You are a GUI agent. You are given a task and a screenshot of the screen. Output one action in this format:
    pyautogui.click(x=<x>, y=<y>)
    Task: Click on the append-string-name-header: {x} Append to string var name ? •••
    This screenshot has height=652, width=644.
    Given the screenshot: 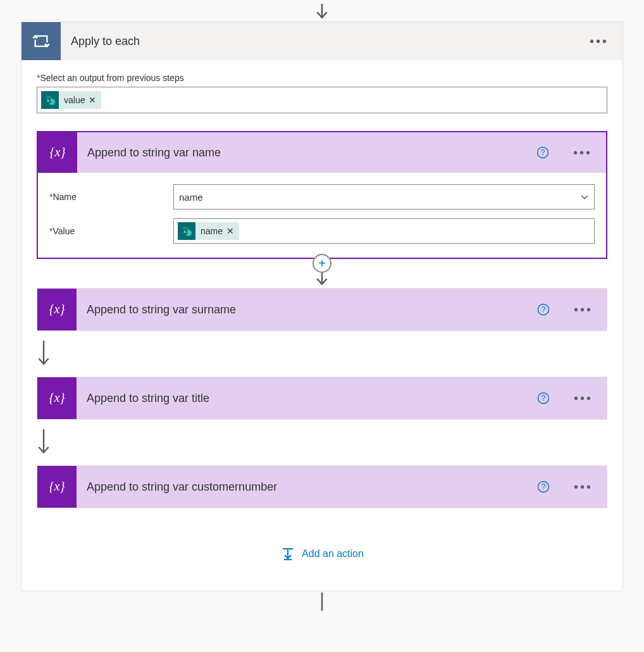 What is the action you would take?
    pyautogui.click(x=322, y=153)
    